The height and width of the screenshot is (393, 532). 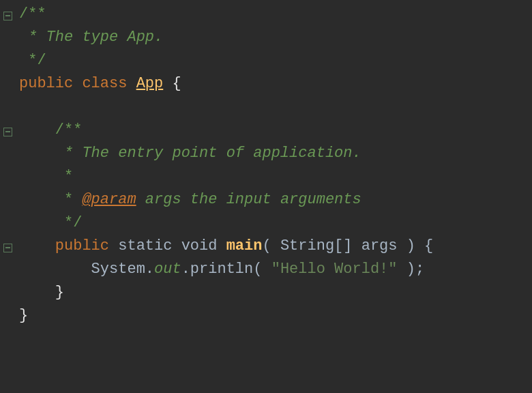 I want to click on token: .println(, so click(x=226, y=270).